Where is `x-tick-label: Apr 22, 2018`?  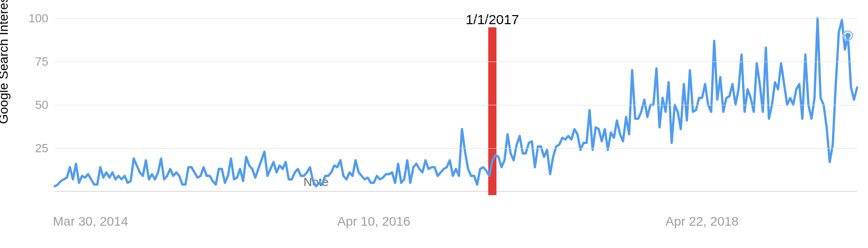 x-tick-label: Apr 22, 2018 is located at coordinates (702, 222).